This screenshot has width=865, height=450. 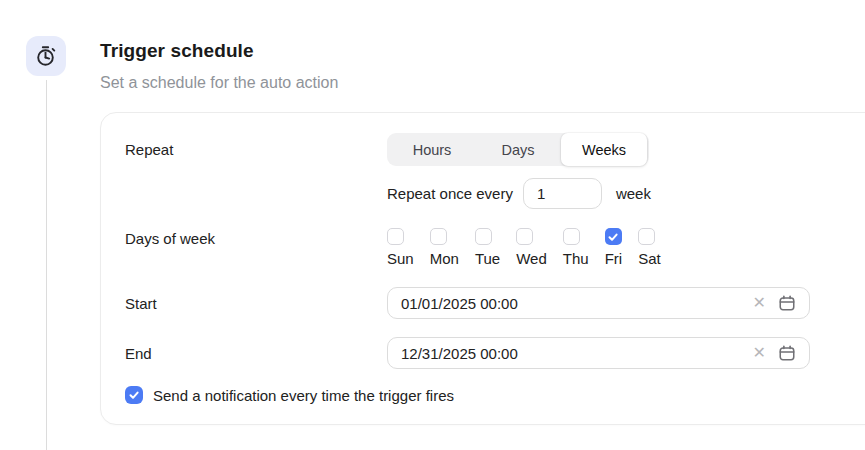 What do you see at coordinates (495, 194) in the screenshot?
I see `interval-row: Repeat once every week` at bounding box center [495, 194].